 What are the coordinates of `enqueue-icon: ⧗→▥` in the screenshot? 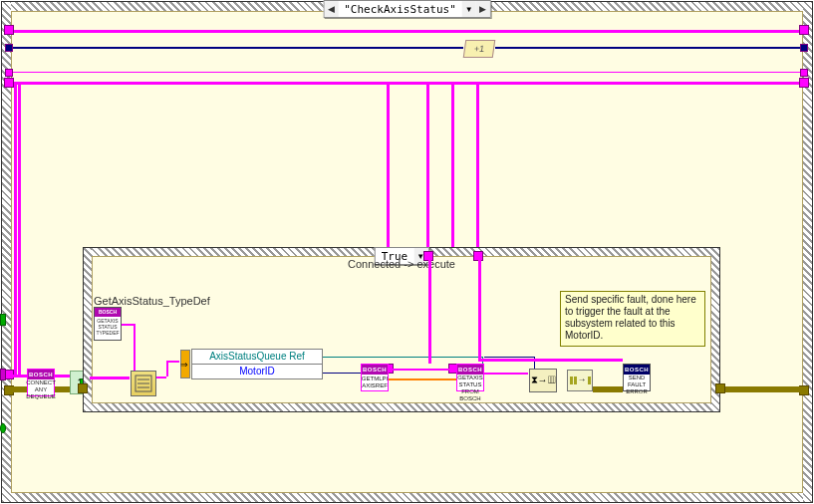 It's located at (544, 380).